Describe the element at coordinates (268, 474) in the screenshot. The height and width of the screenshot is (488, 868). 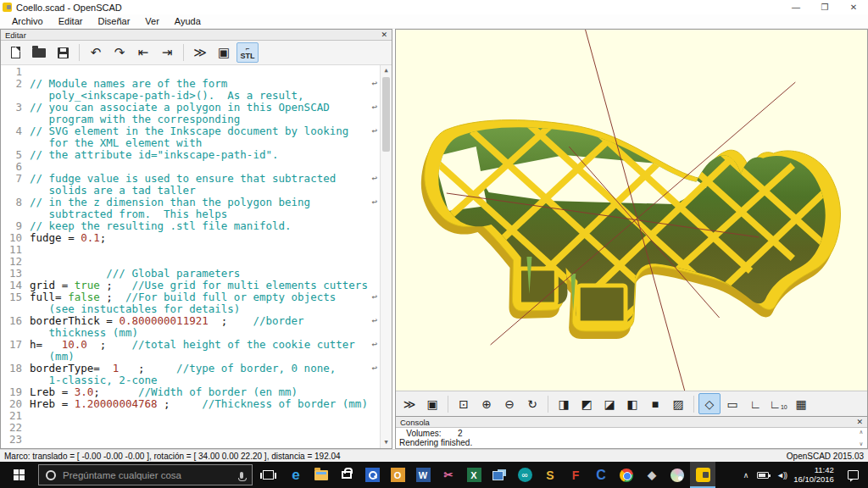
I see `task-view-button` at that location.